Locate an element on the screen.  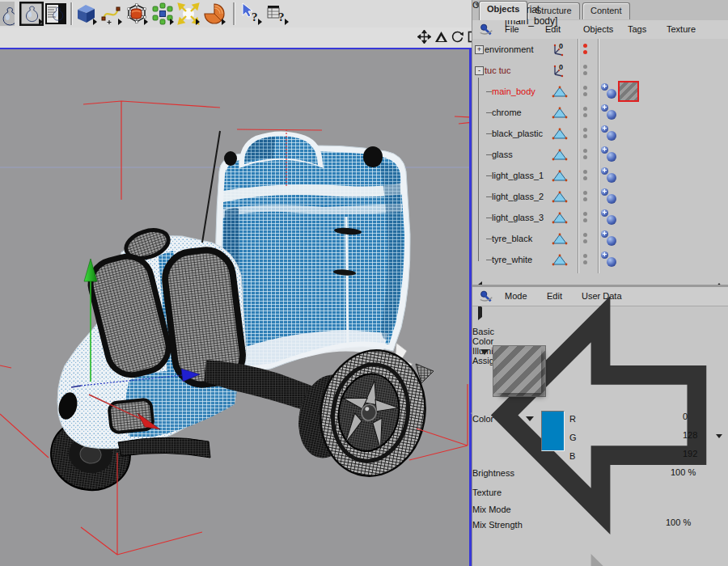
tree-row-light-glass-2: light_glass_2 is located at coordinates (594, 196).